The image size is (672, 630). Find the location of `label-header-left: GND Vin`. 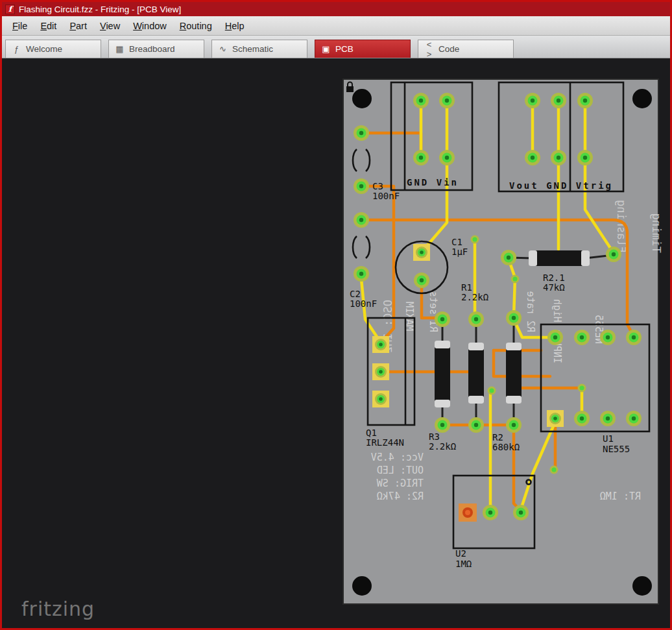

label-header-left: GND Vin is located at coordinates (433, 182).